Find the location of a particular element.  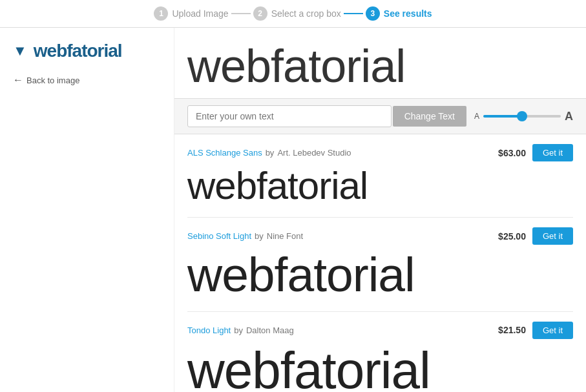

preview-text: webfatorial is located at coordinates (380, 66).